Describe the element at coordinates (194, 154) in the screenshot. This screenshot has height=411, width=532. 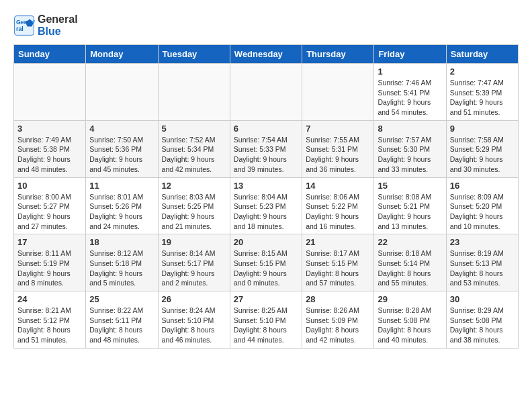
I see `day-detail: Sunrise: 7:52 AM Sunset: 5:34 PM Dayligh…` at that location.